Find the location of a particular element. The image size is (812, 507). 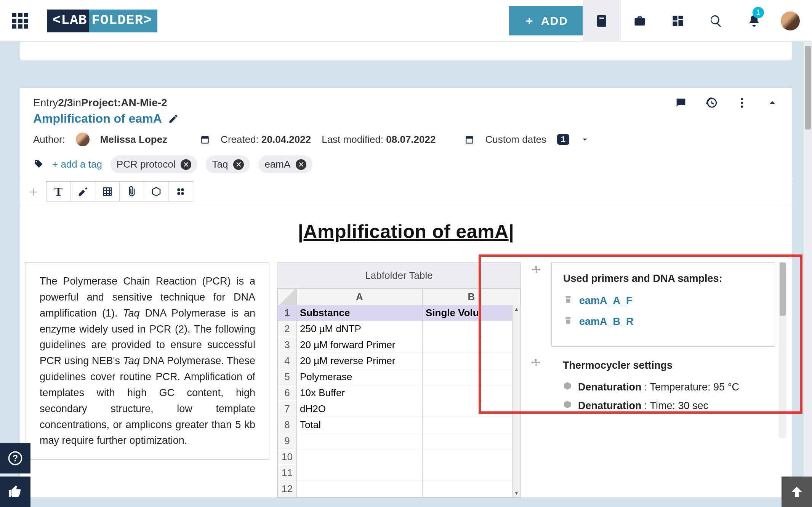

row-number: 9 is located at coordinates (287, 441).